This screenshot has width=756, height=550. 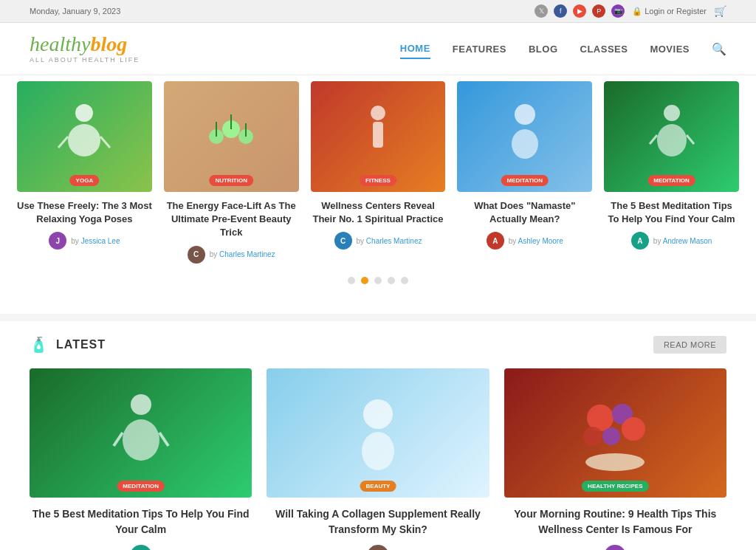 I want to click on logo-healthy: healthy, so click(x=60, y=44).